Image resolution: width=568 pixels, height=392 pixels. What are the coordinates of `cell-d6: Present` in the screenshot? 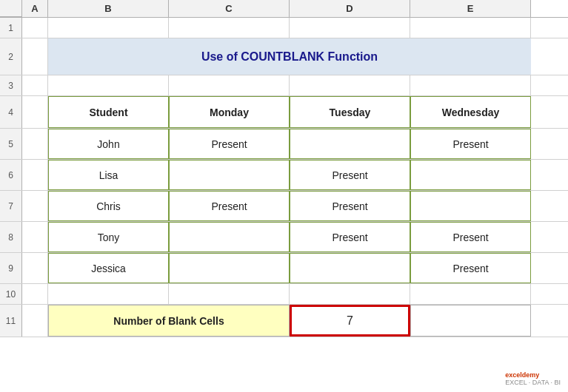 It's located at (350, 175).